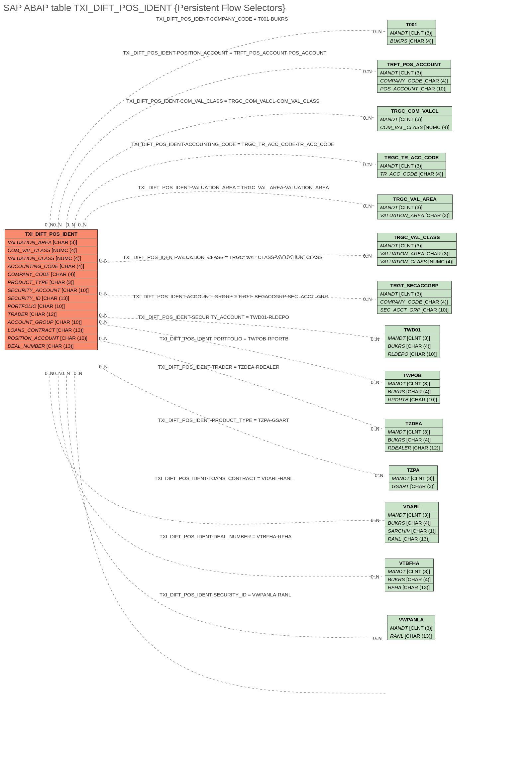 The width and height of the screenshot is (532, 765). What do you see at coordinates (417, 249) in the screenshot?
I see `entity-trgc_val_class: TRGC_VAL_CLASSMANDT [CLNT (3)]VALUATION_…` at bounding box center [417, 249].